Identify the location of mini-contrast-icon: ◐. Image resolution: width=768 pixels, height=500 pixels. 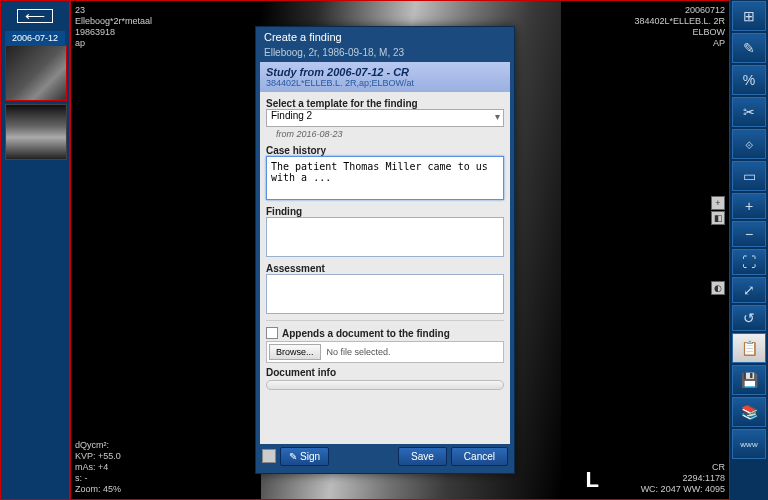
(718, 288).